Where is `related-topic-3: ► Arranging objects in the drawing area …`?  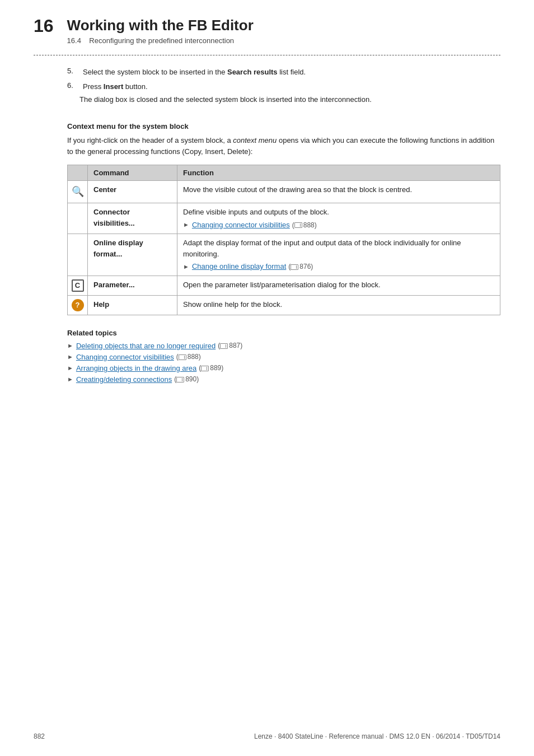
related-topic-3: ► Arranging objects in the drawing area … is located at coordinates (284, 368).